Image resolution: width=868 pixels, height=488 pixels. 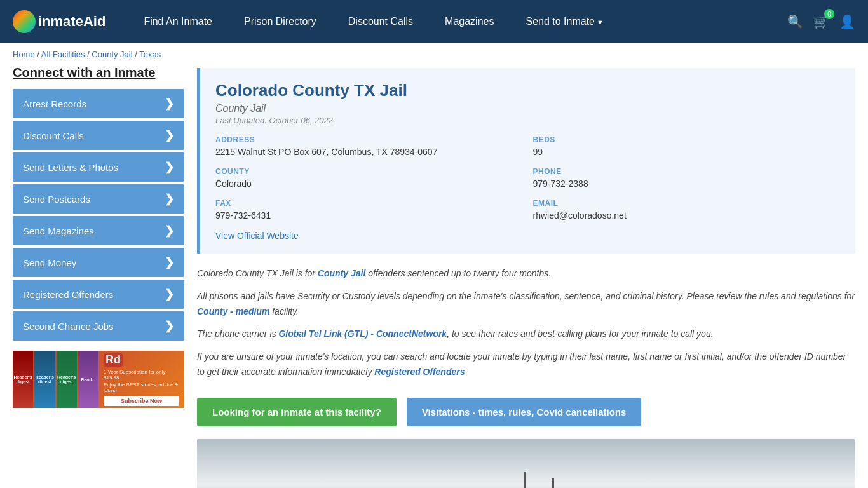 What do you see at coordinates (369, 152) in the screenshot?
I see `address-value: 2215 Walnut St PO Box 607, Columbus, TX …` at bounding box center [369, 152].